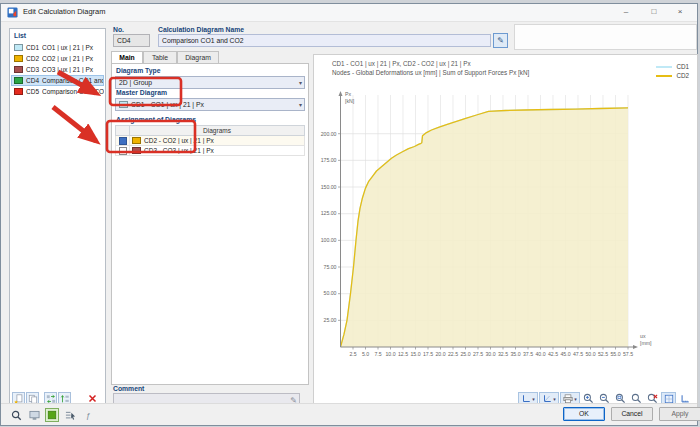 This screenshot has height=427, width=700. I want to click on diagram-type-label: Diagram Type, so click(138, 70).